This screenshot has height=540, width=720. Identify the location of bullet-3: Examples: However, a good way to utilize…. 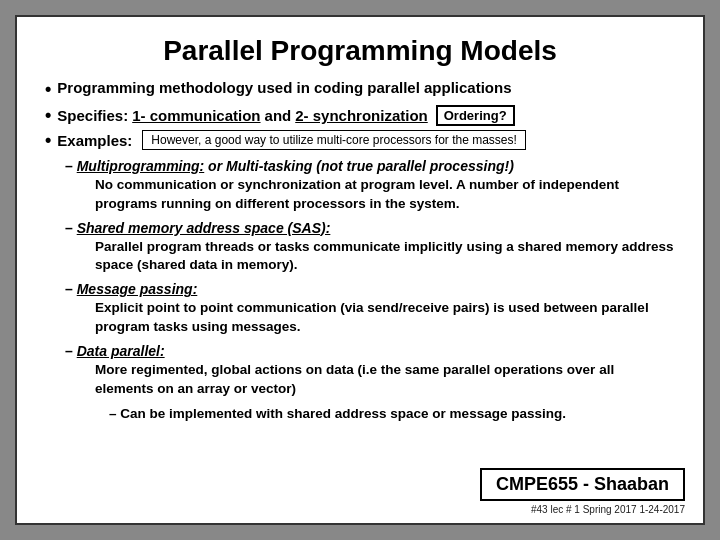
(360, 141).